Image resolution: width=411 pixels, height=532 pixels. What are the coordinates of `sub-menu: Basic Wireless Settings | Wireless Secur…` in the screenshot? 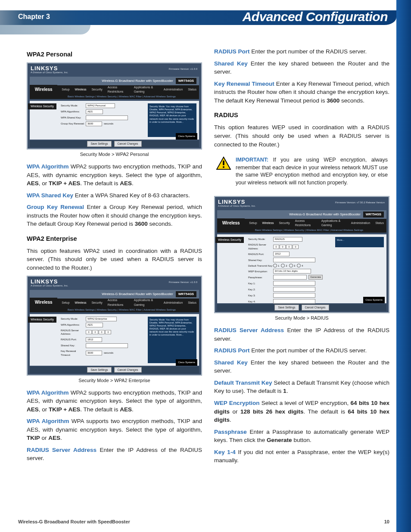 It's located at (115, 96).